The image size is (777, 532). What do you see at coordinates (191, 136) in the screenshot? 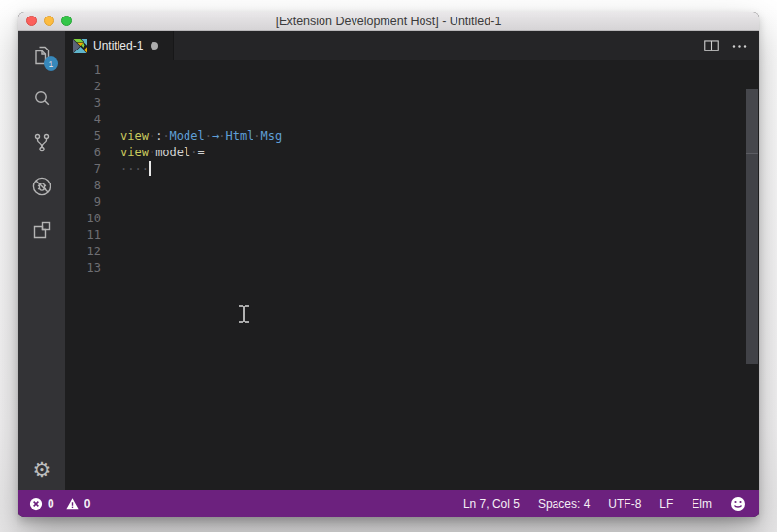
I see `code-content: view·:·Model·→·Html·Msg` at bounding box center [191, 136].